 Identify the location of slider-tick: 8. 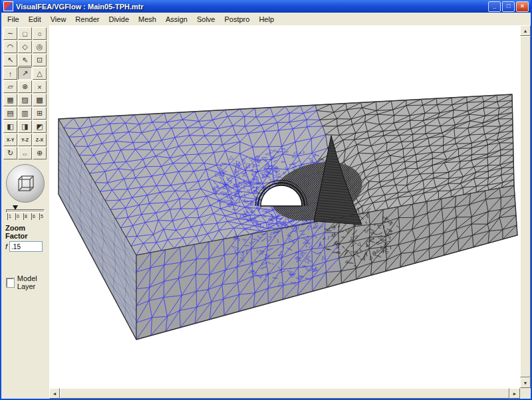
(25, 217).